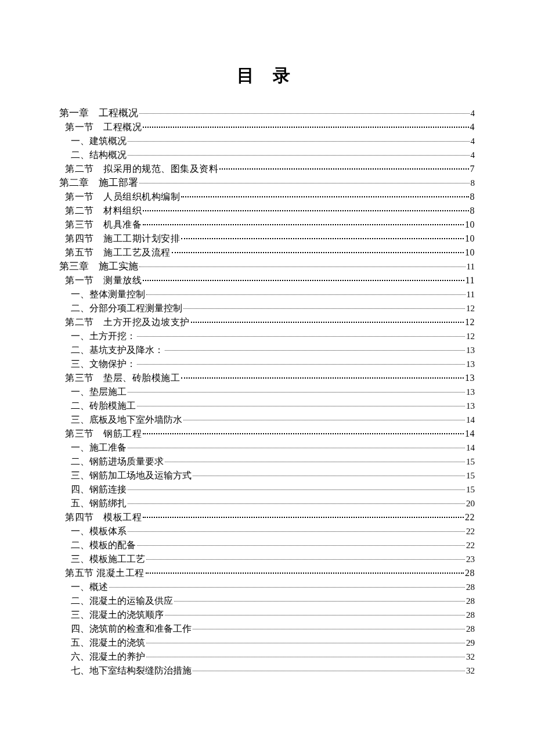 Image resolution: width=534 pixels, height=756 pixels. Describe the element at coordinates (267, 113) in the screenshot. I see `toc-entry: 第一章 工程概况4` at that location.